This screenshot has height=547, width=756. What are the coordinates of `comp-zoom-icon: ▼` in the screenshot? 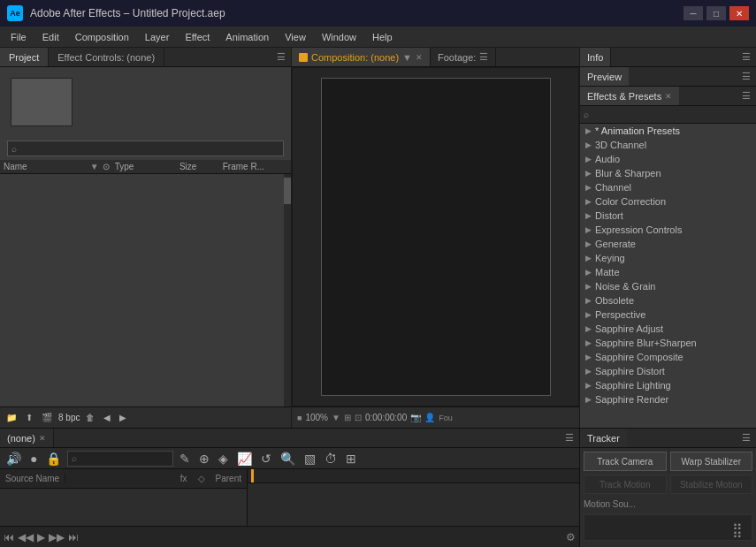 It's located at (336, 417).